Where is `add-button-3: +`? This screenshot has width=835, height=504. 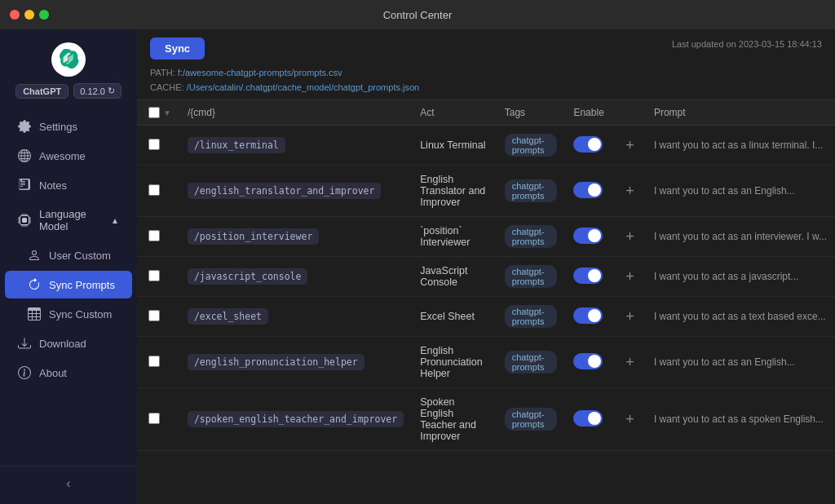
add-button-3: + is located at coordinates (630, 276).